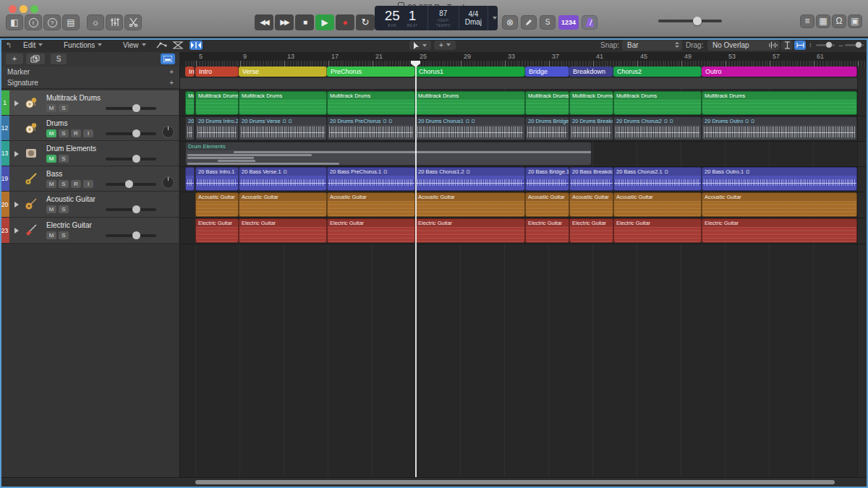 This screenshot has height=488, width=868. I want to click on track-header: 13Drum ElementsMS, so click(90, 153).